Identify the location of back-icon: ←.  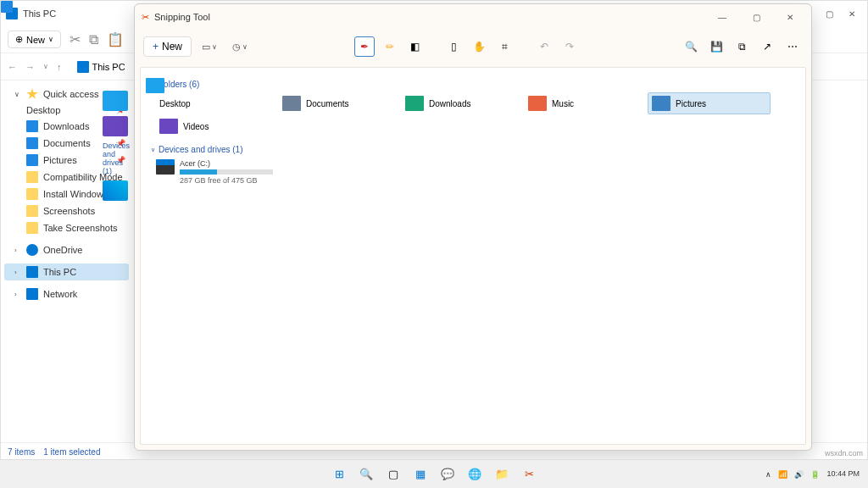
(12, 67).